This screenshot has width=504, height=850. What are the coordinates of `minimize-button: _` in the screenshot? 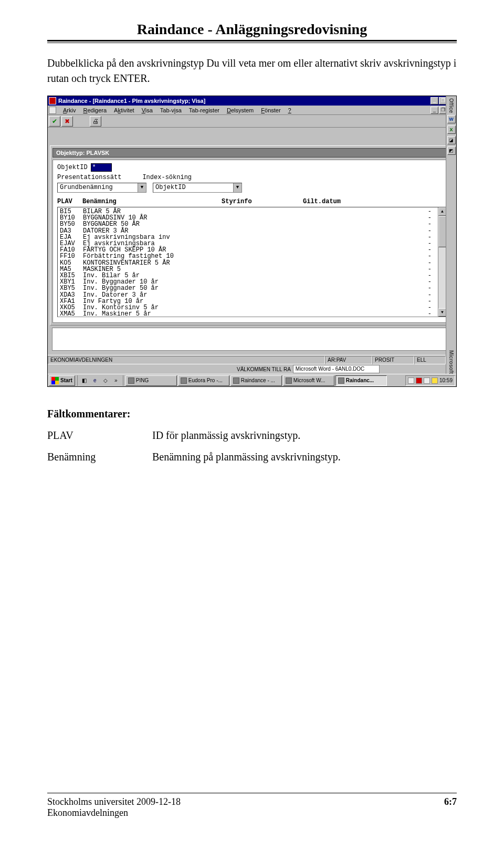 It's located at (435, 101).